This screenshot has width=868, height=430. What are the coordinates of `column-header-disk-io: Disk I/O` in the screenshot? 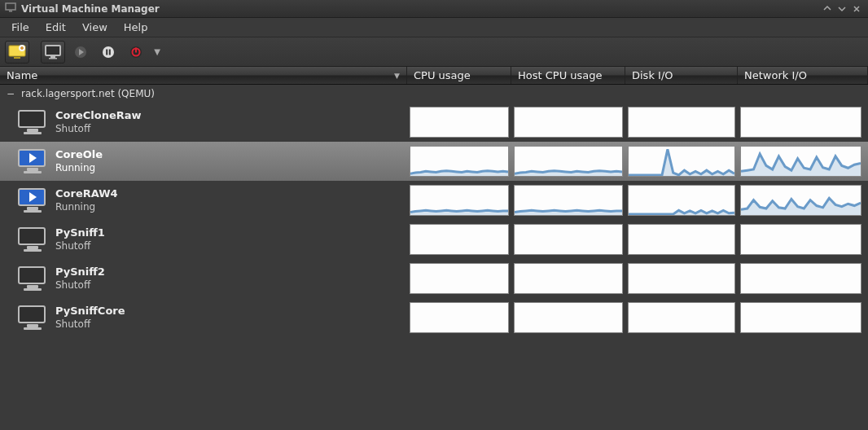 It's located at (682, 75).